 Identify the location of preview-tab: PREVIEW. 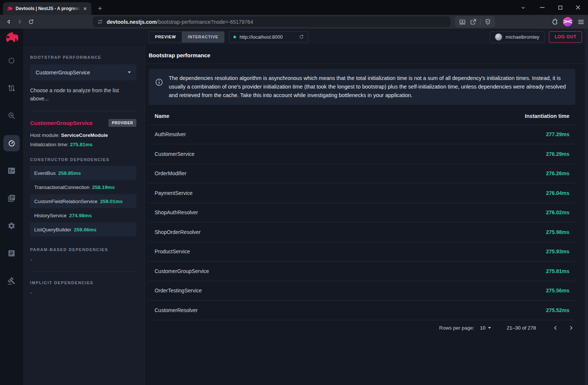
(165, 37).